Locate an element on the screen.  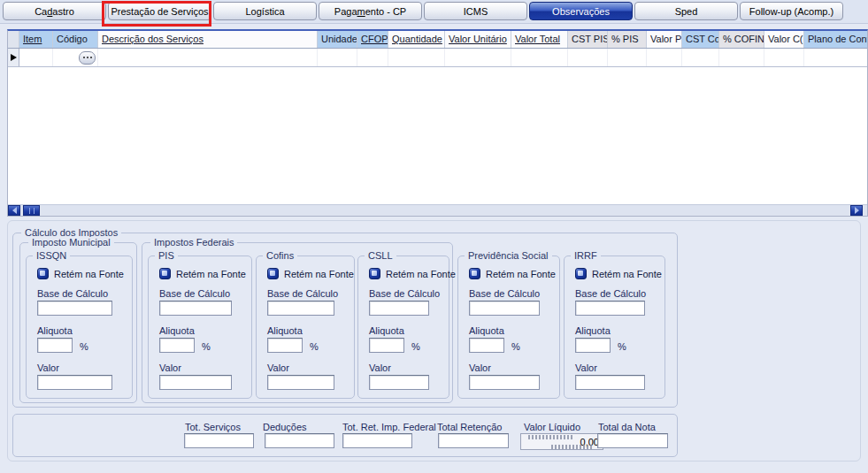
scroll-right-button is located at coordinates (856, 210).